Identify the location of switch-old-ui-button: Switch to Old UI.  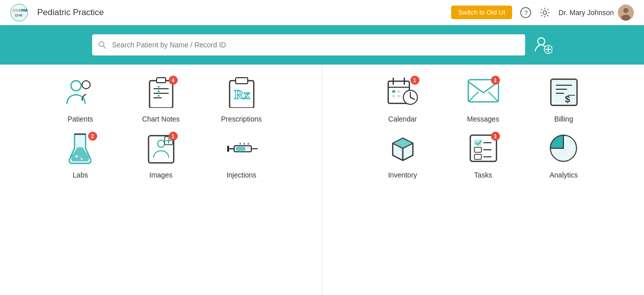
(481, 12).